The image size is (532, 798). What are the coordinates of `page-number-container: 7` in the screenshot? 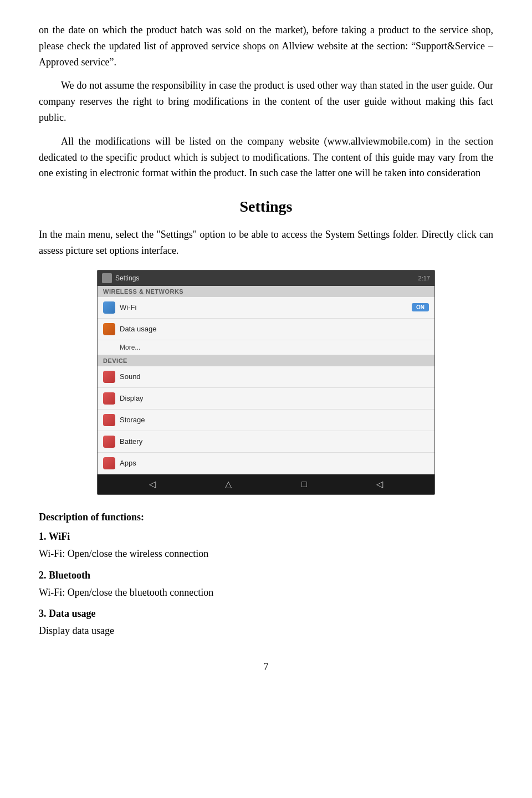 It's located at (266, 667).